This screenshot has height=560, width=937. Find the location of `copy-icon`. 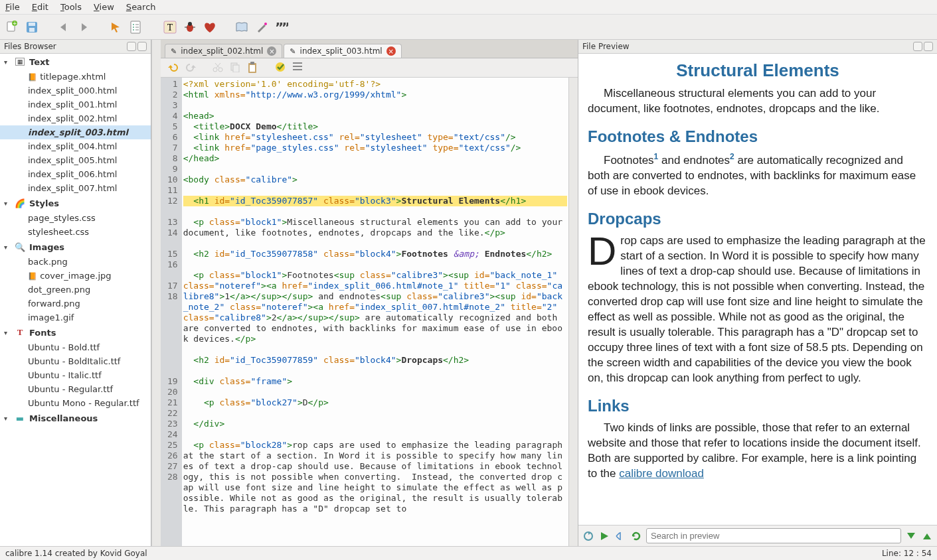

copy-icon is located at coordinates (236, 68).